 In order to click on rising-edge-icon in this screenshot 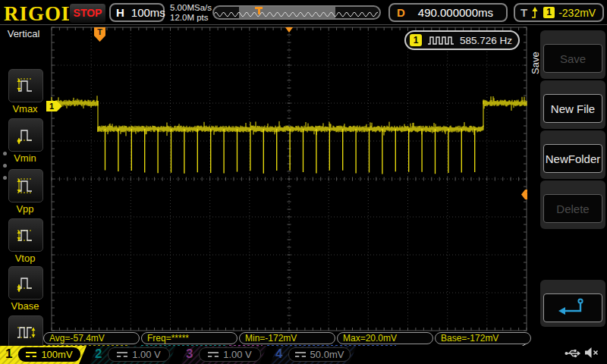, I will do `click(536, 12)`.